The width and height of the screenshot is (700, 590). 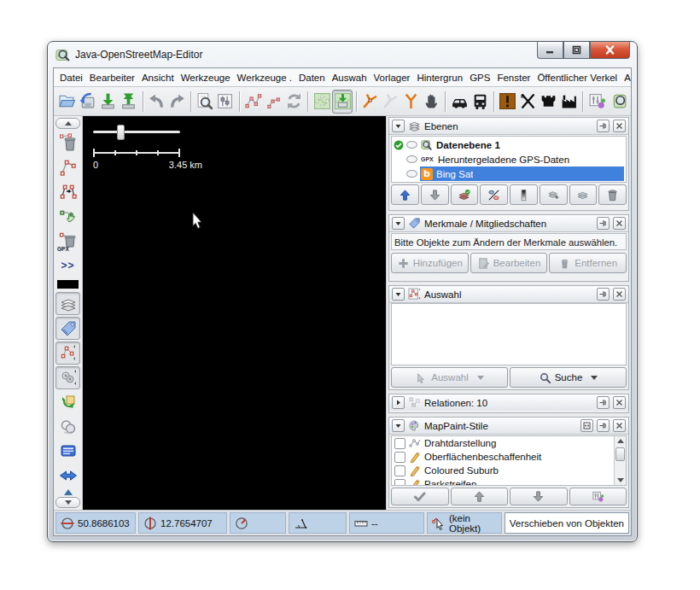 I want to click on extrude-tool-icon, so click(x=68, y=191).